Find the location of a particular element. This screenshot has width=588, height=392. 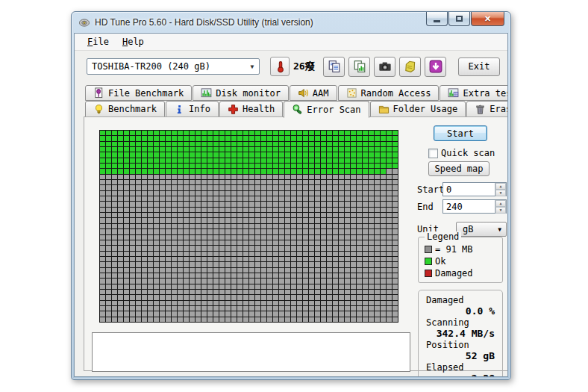

maximize-button is located at coordinates (460, 19).